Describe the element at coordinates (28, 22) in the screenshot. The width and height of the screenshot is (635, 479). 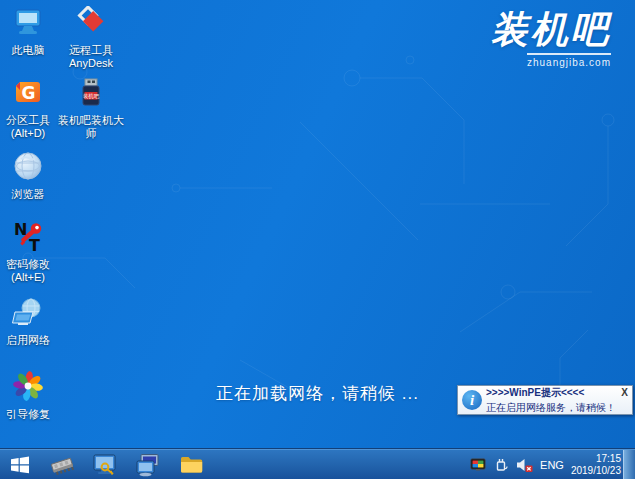
I see `this-pc-icon` at that location.